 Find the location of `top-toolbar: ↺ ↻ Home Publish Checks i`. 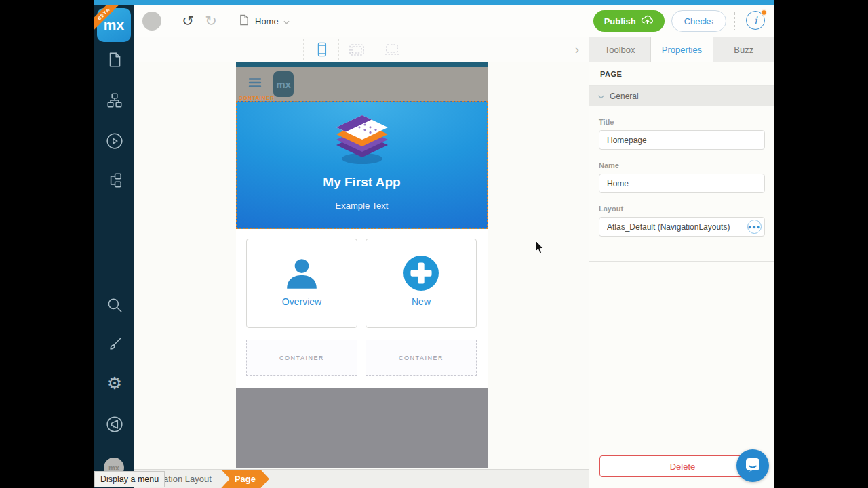

top-toolbar: ↺ ↻ Home Publish Checks i is located at coordinates (454, 22).